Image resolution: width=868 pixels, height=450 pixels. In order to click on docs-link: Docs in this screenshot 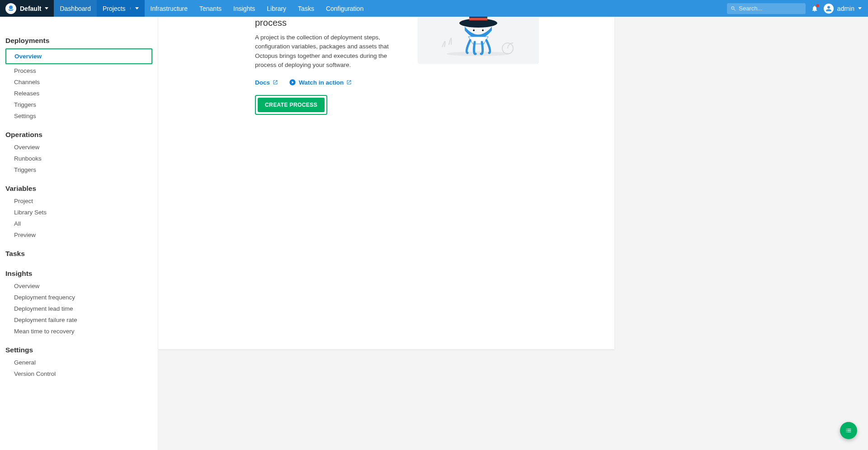, I will do `click(267, 82)`.